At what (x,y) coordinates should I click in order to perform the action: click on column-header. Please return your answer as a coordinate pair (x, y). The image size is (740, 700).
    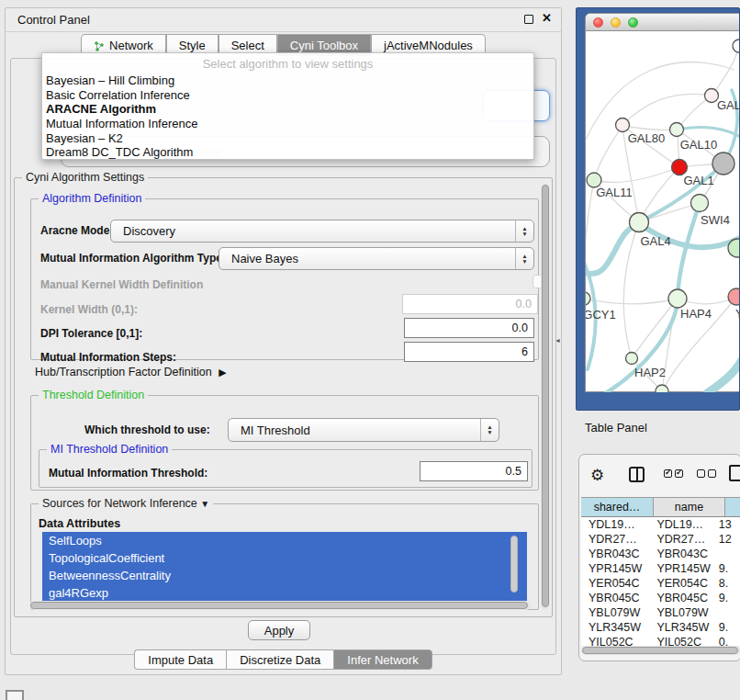
    Looking at the image, I should click on (733, 507).